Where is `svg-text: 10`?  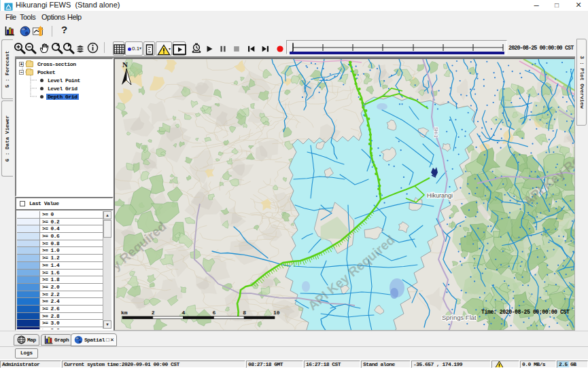 svg-text: 10 is located at coordinates (277, 312).